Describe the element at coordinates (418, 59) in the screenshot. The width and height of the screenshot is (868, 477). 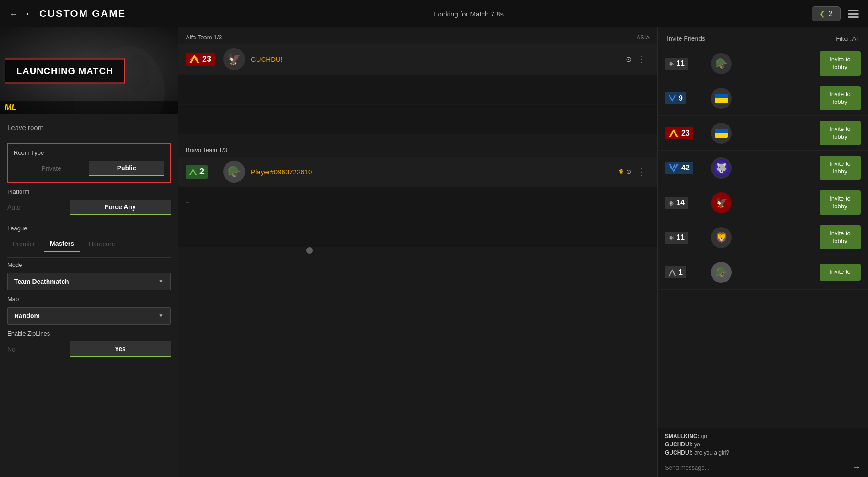
I see `player-row: 23 🦅 GUCHDU! ⊙ ⋮` at that location.